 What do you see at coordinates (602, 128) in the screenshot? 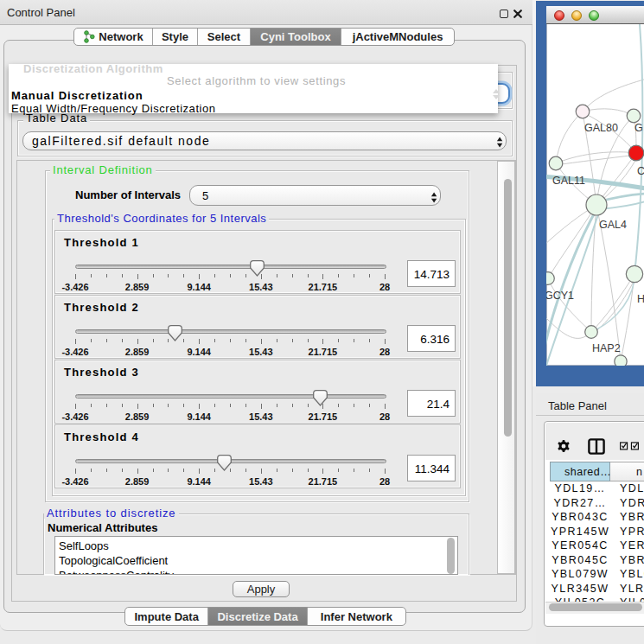
I see `svg-text: GAL80` at bounding box center [602, 128].